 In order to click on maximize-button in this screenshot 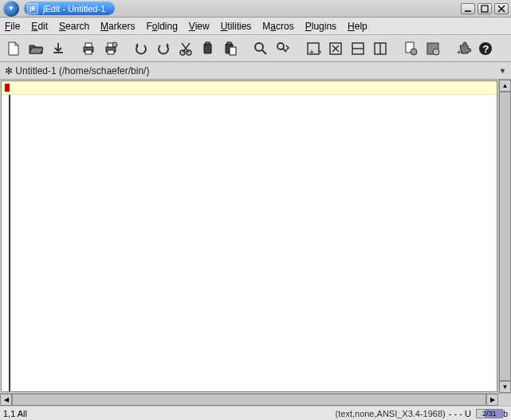, I will do `click(485, 9)`.